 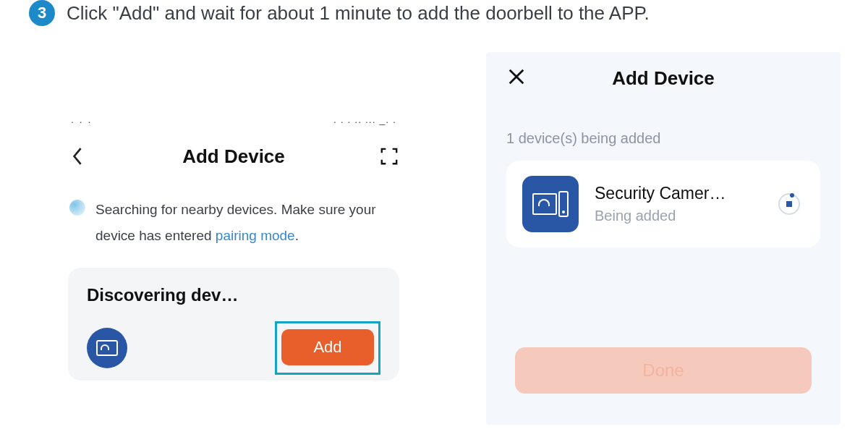 I want to click on device-progress-label: Being added, so click(x=699, y=216).